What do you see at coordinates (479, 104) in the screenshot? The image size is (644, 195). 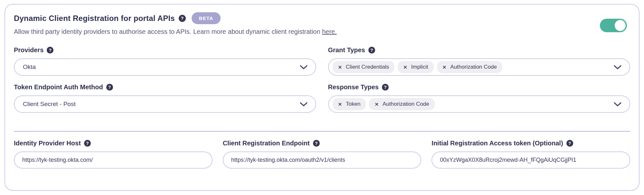 I see `response-types-multiselect: ✕ Token ✕ Authorization Code` at bounding box center [479, 104].